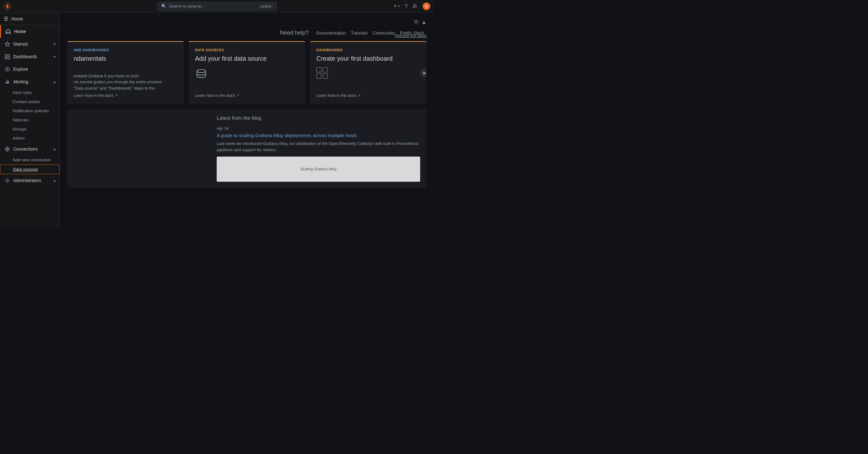  What do you see at coordinates (415, 6) in the screenshot?
I see `rss-icon` at bounding box center [415, 6].